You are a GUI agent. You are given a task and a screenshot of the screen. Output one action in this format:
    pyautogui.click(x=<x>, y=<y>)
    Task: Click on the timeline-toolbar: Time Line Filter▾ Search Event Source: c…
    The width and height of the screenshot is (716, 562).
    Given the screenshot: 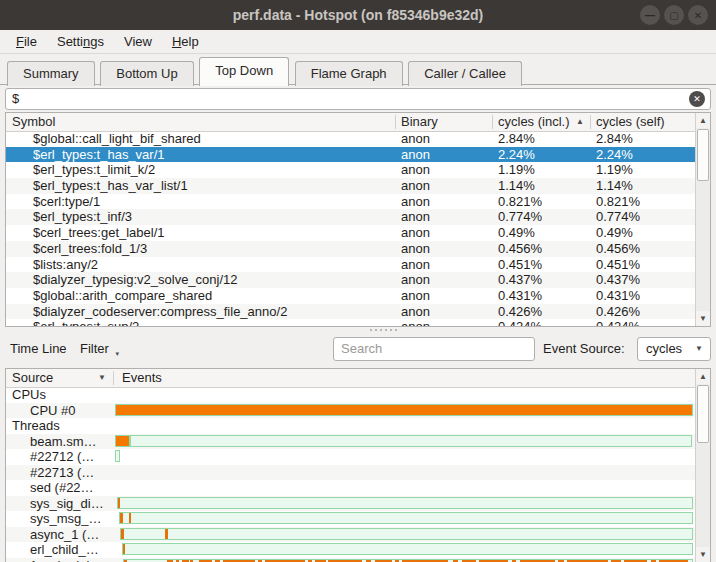 What is the action you would take?
    pyautogui.click(x=358, y=350)
    